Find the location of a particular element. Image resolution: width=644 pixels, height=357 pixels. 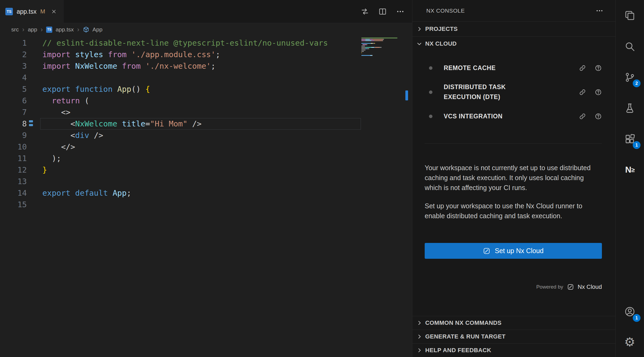

line-number: 8 is located at coordinates (13, 124).